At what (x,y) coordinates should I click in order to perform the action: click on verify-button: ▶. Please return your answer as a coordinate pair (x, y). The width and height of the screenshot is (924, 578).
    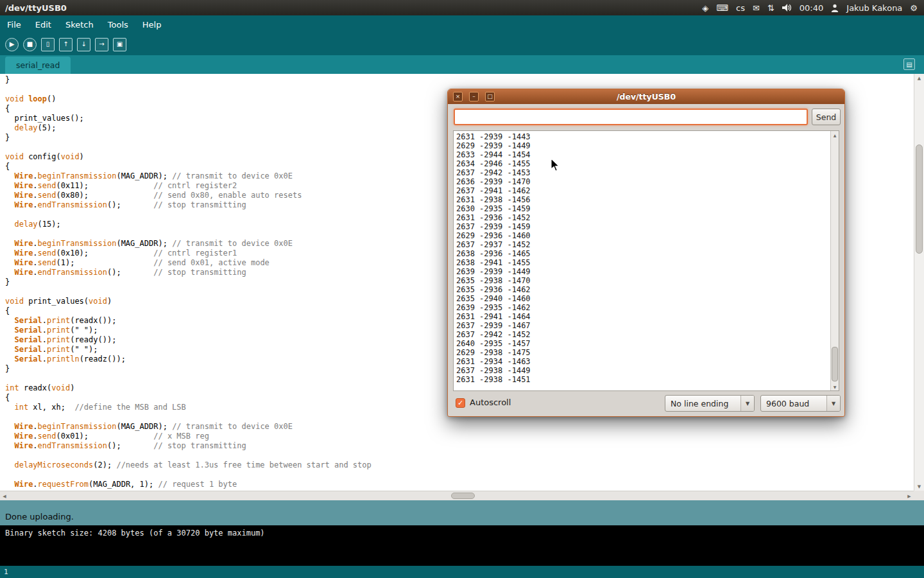
    Looking at the image, I should click on (12, 45).